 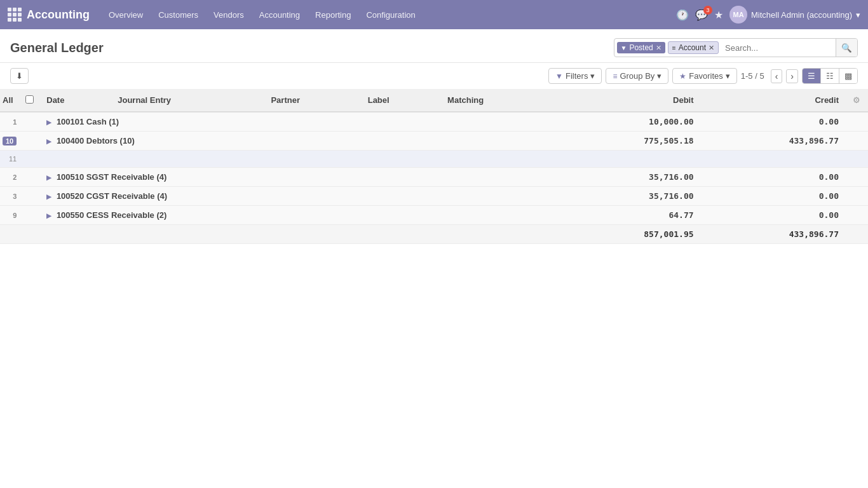 What do you see at coordinates (857, 100) in the screenshot?
I see `options-col-header: ⚙` at bounding box center [857, 100].